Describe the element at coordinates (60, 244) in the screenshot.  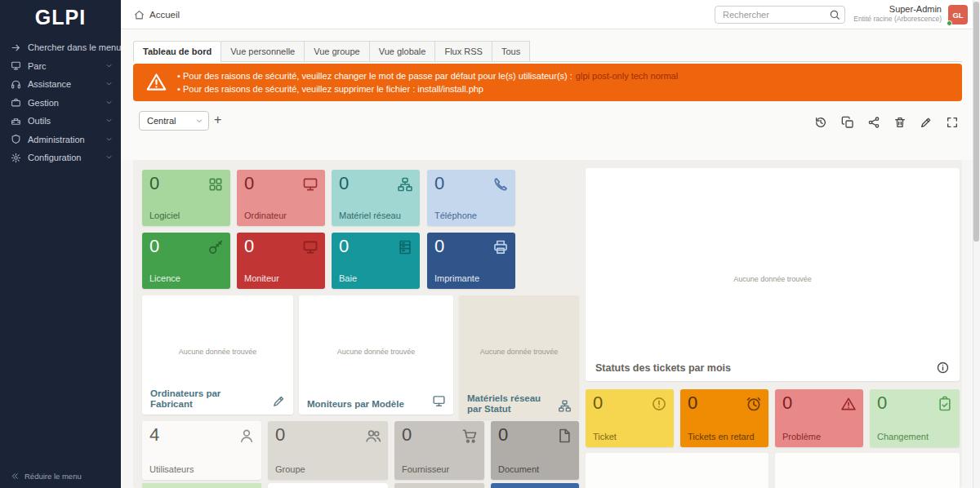
I see `sidebar: GLPI Chercher dans le menu Parc Assistan…` at that location.